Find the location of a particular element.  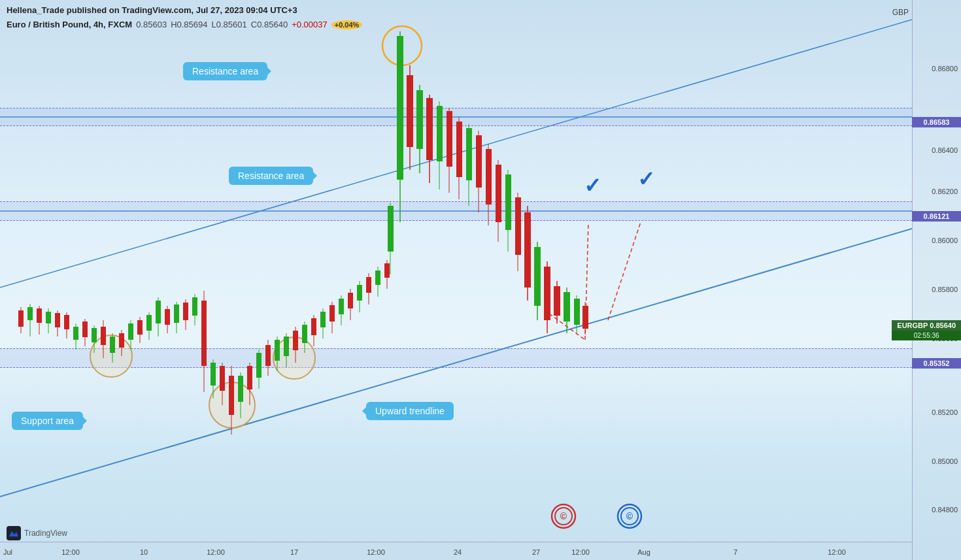

price-85000: 0.85000 is located at coordinates (945, 461).